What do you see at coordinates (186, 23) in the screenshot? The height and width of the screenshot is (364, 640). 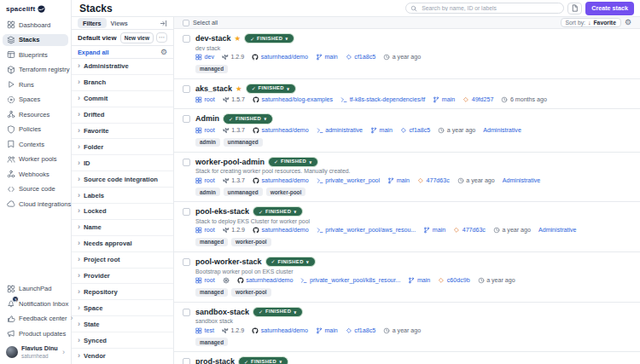 I see `select-all-checkbox` at bounding box center [186, 23].